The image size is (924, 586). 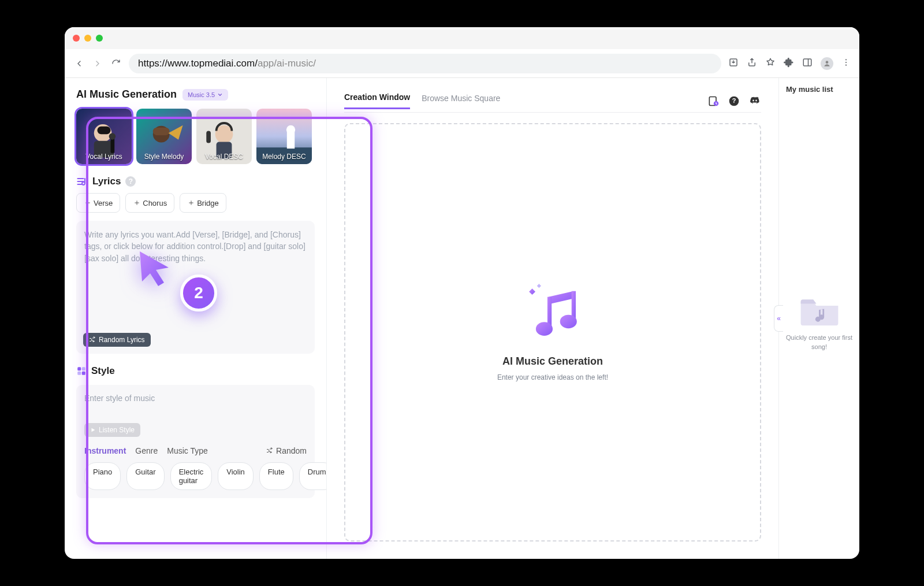 I want to click on sidepanel-icon, so click(x=807, y=64).